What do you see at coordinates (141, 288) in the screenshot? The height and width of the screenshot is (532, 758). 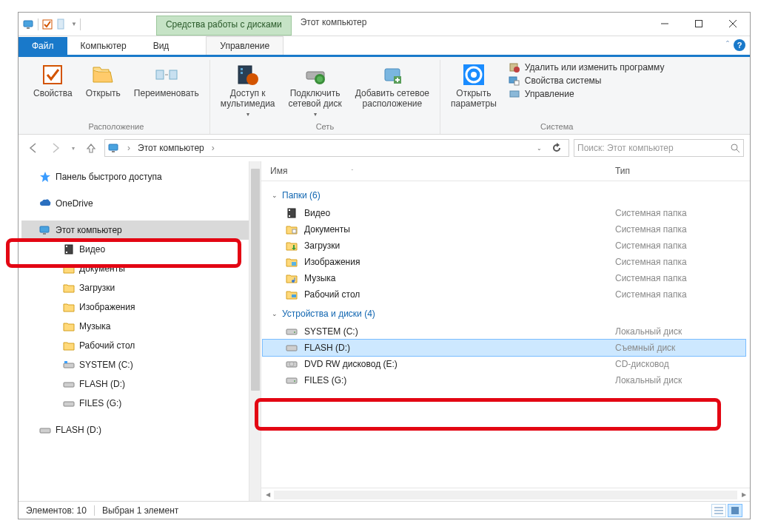 I see `nav-downloads: Загрузки` at bounding box center [141, 288].